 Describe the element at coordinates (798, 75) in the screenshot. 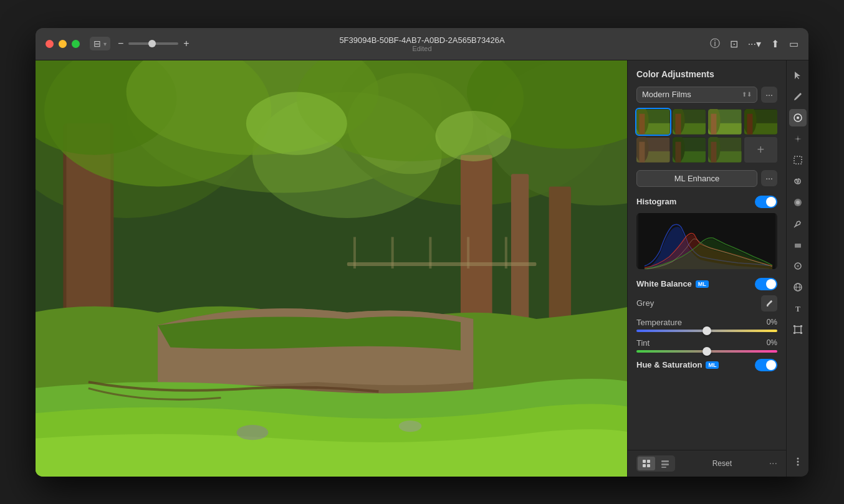

I see `cursor-tool` at that location.